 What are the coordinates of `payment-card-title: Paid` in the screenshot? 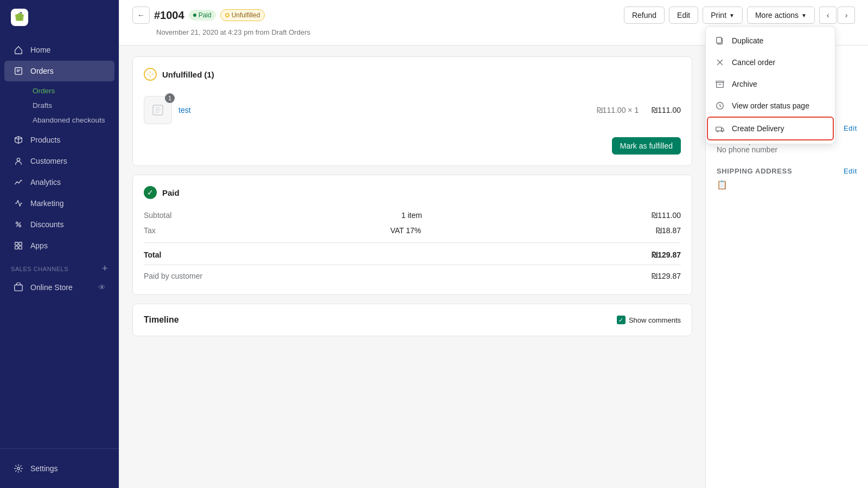 It's located at (171, 193).